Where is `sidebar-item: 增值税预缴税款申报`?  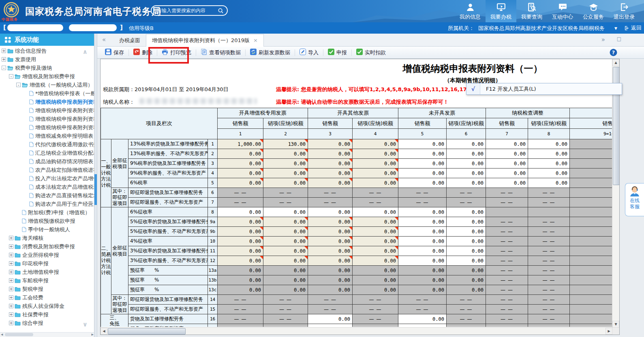
sidebar-item: 增值税预缴税款申报 is located at coordinates (47, 221).